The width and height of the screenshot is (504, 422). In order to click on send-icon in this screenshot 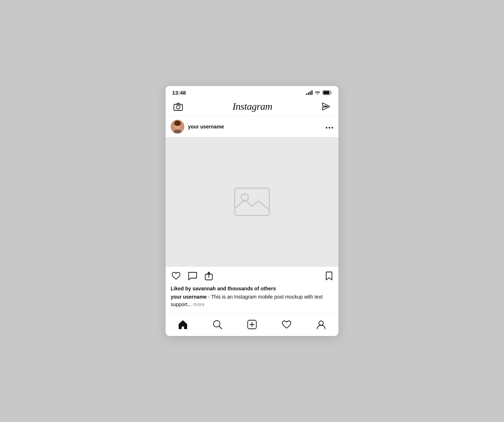, I will do `click(326, 106)`.